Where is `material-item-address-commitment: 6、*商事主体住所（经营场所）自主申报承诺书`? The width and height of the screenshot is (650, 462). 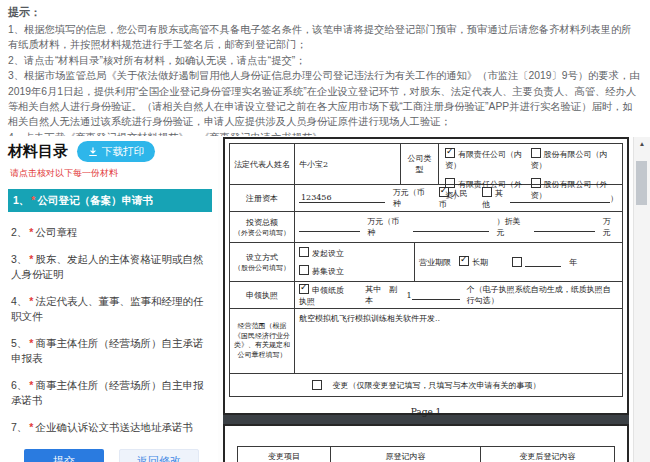 material-item-address-commitment: 6、*商事主体住所（经营场所）自主申报承诺书 is located at coordinates (110, 393).